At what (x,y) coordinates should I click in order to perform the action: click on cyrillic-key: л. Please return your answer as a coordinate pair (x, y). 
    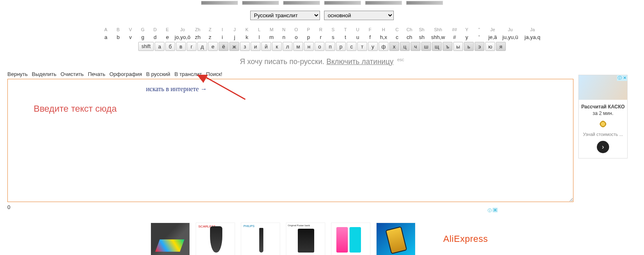
    Looking at the image, I should click on (288, 46).